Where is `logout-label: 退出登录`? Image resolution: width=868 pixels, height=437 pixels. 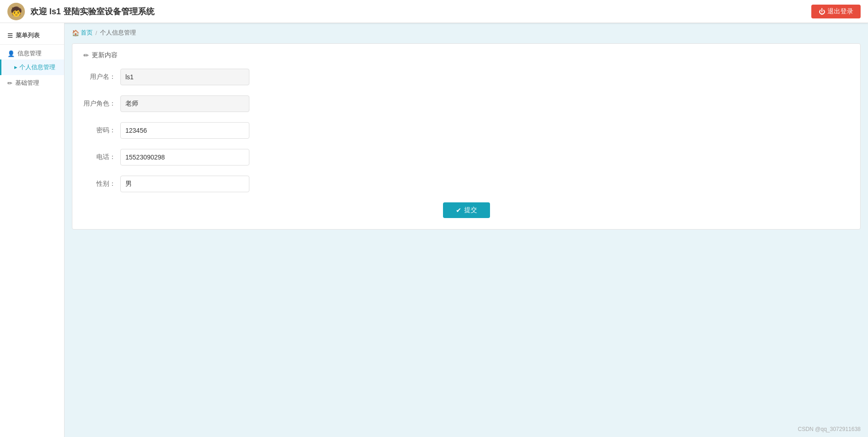 logout-label: 退出登录 is located at coordinates (840, 12).